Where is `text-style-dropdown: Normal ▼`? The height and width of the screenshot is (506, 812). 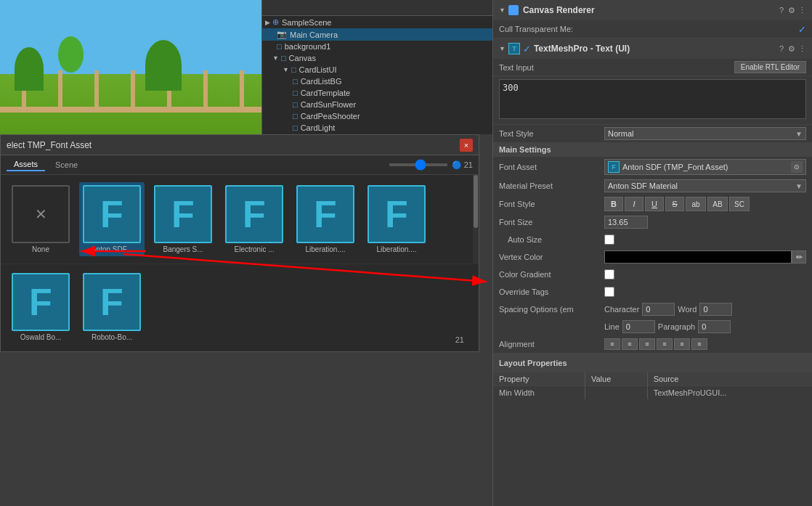
text-style-dropdown: Normal ▼ is located at coordinates (705, 134).